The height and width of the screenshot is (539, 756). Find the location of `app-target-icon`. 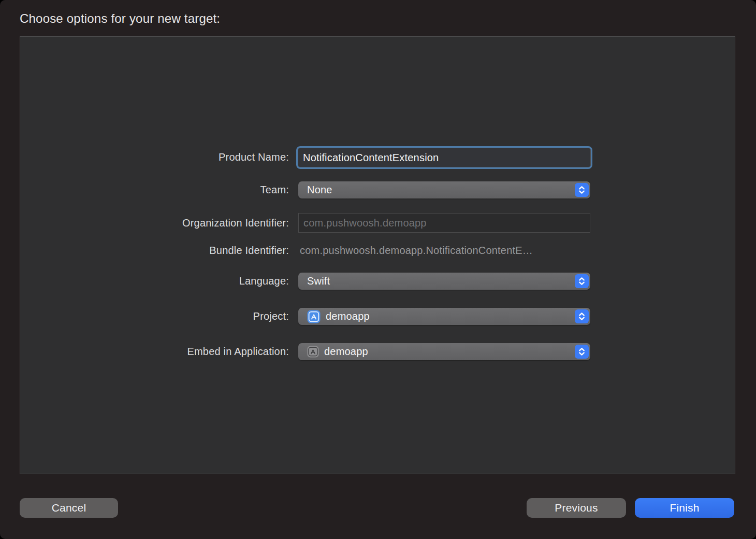

app-target-icon is located at coordinates (314, 317).